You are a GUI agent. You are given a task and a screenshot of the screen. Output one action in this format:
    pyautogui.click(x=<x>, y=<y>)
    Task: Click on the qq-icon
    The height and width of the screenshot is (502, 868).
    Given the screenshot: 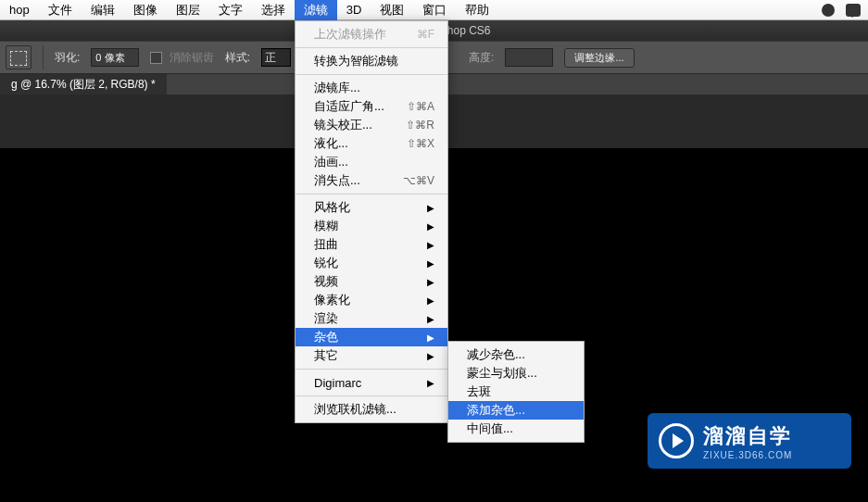 What is the action you would take?
    pyautogui.click(x=828, y=10)
    